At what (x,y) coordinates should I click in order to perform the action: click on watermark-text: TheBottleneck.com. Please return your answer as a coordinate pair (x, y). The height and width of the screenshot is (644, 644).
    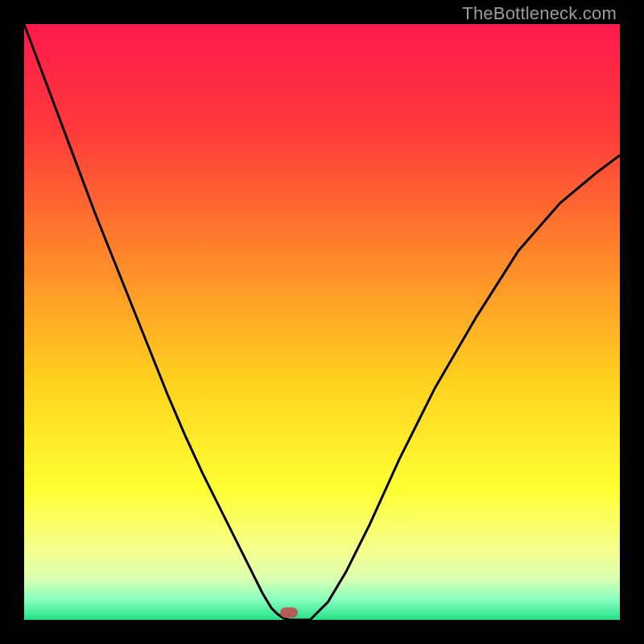
    Looking at the image, I should click on (539, 14).